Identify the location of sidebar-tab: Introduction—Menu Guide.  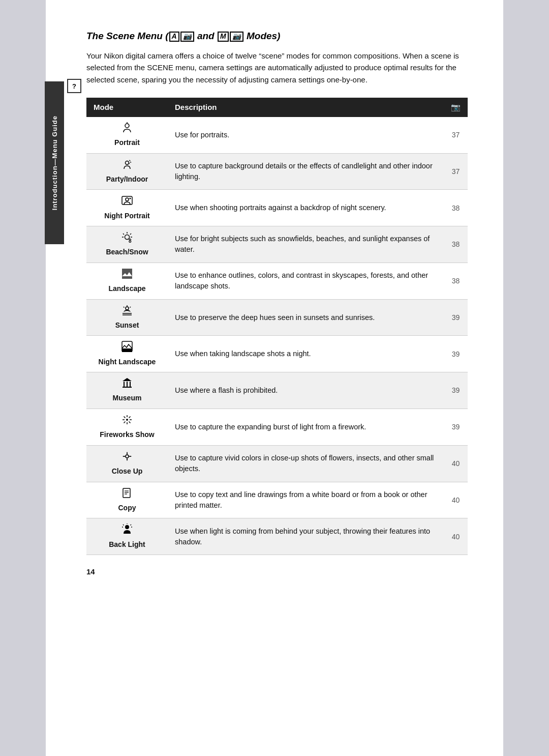
(54, 163).